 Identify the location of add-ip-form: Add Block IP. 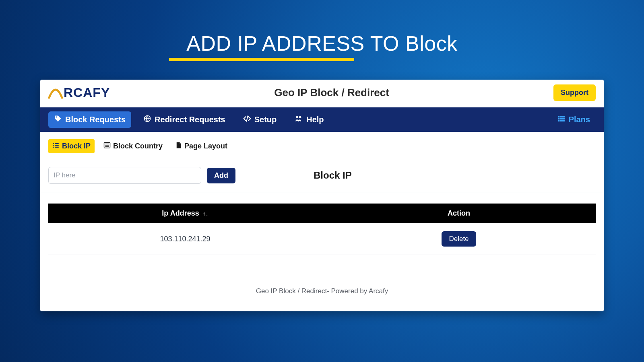
(322, 175).